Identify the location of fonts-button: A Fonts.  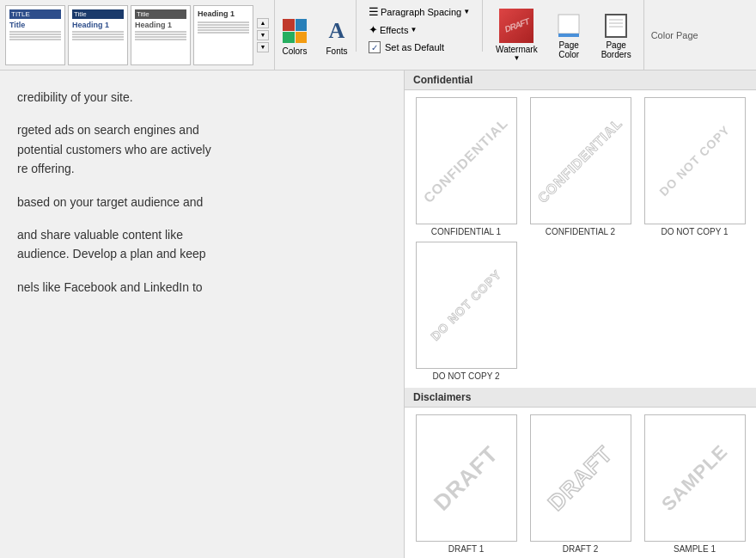
(337, 36).